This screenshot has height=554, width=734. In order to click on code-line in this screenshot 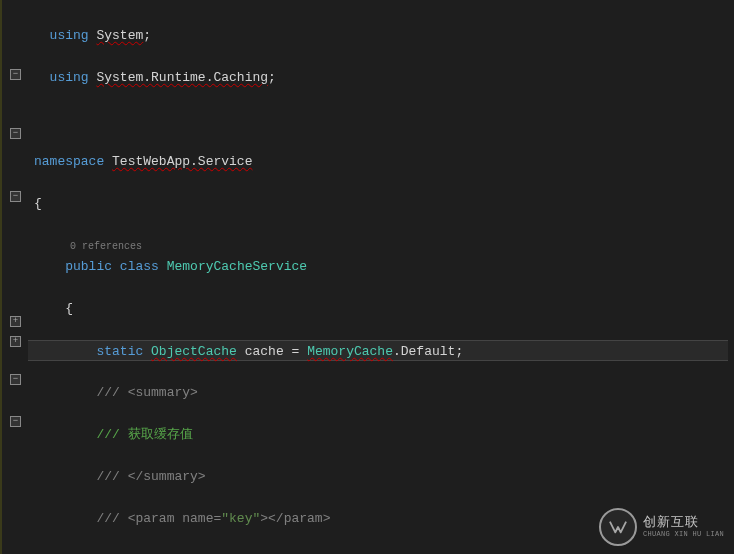, I will do `click(381, 120)`.